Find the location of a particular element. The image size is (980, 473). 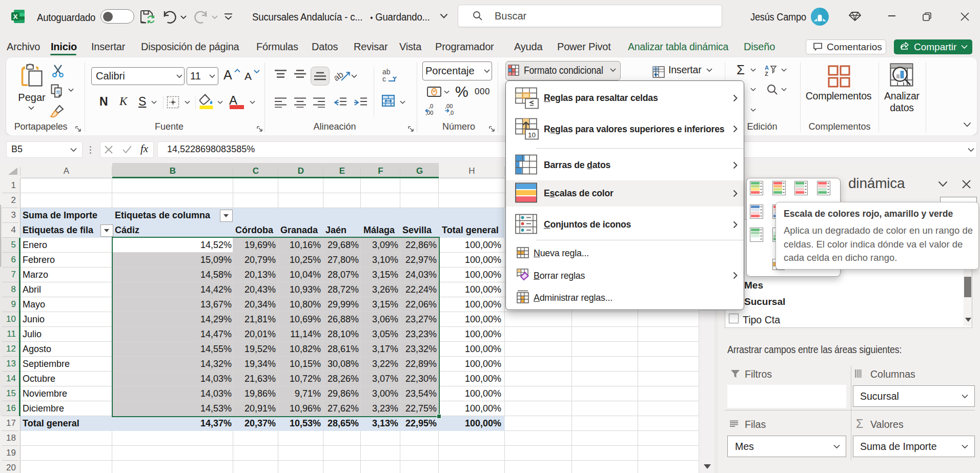

svg-text: 10 is located at coordinates (532, 135).